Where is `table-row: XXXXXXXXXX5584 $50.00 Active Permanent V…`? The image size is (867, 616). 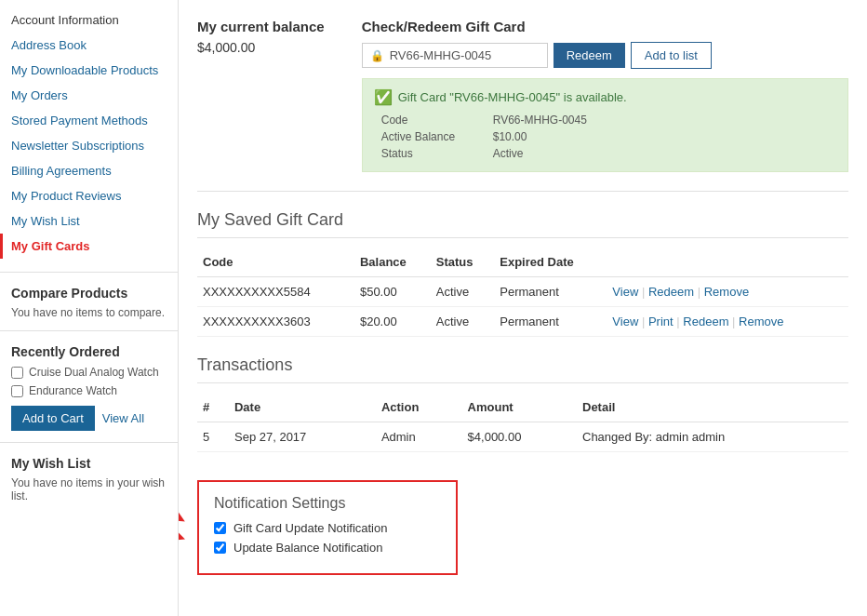
table-row: XXXXXXXXXX5584 $50.00 Active Permanent V… is located at coordinates (523, 292).